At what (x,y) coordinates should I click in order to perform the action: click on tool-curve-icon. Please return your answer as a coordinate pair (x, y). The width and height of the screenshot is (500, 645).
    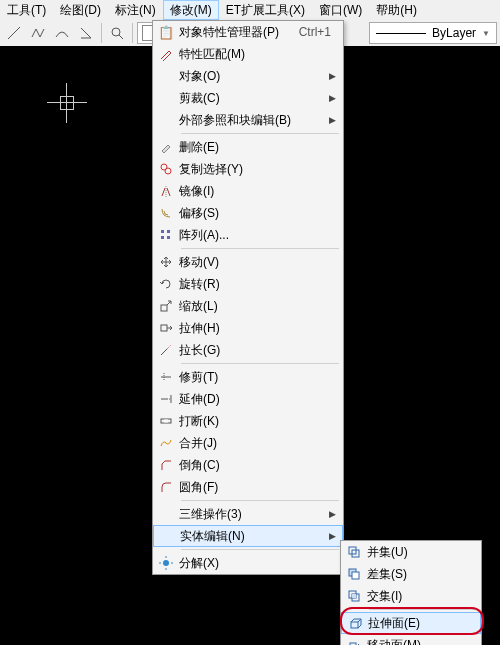
    Looking at the image, I should click on (62, 33).